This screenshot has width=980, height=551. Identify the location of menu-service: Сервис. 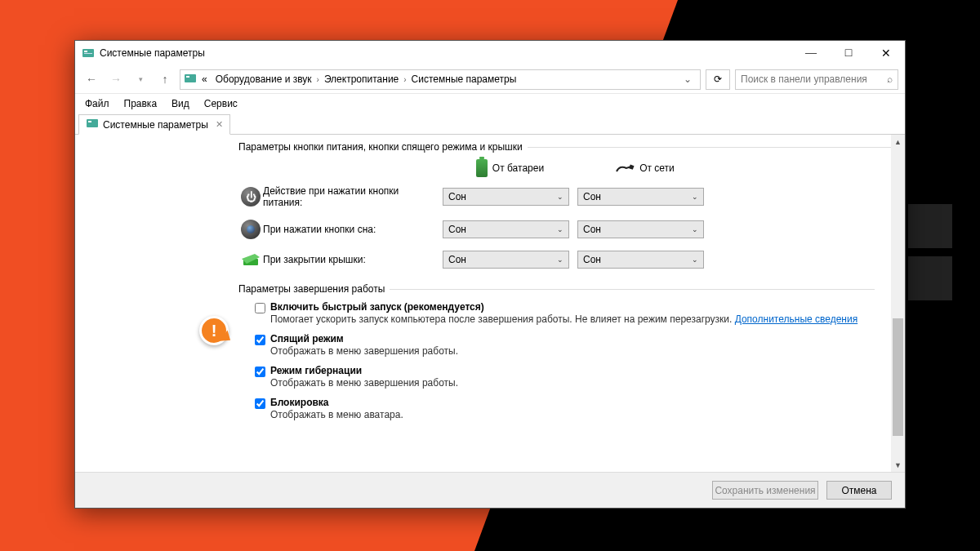
(220, 104).